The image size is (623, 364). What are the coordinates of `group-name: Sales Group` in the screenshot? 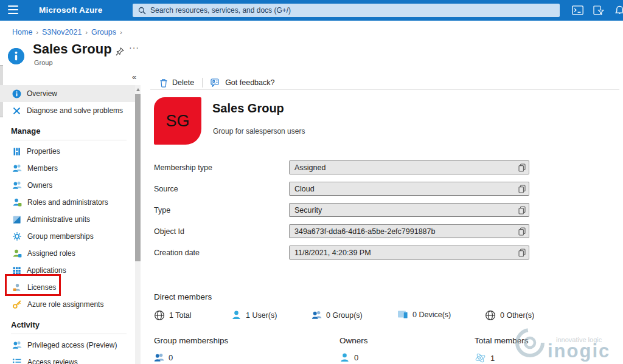 It's located at (248, 108).